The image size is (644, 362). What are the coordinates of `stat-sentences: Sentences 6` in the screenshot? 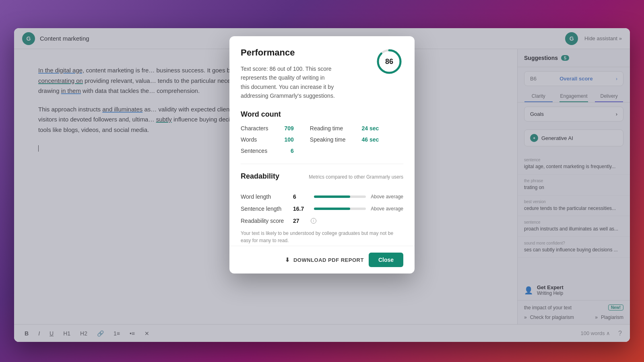 It's located at (267, 151).